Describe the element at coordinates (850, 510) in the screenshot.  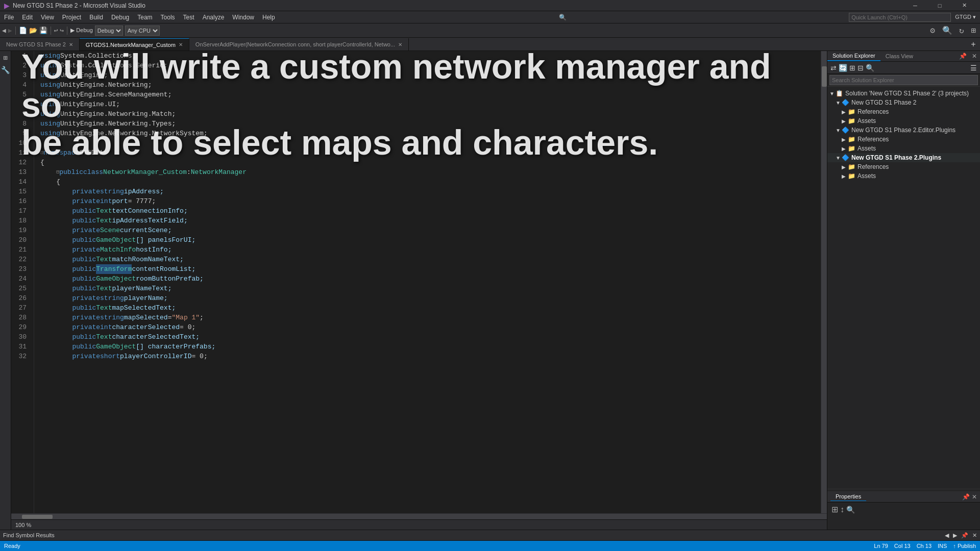
I see `prop-search-icon: 🔍` at that location.